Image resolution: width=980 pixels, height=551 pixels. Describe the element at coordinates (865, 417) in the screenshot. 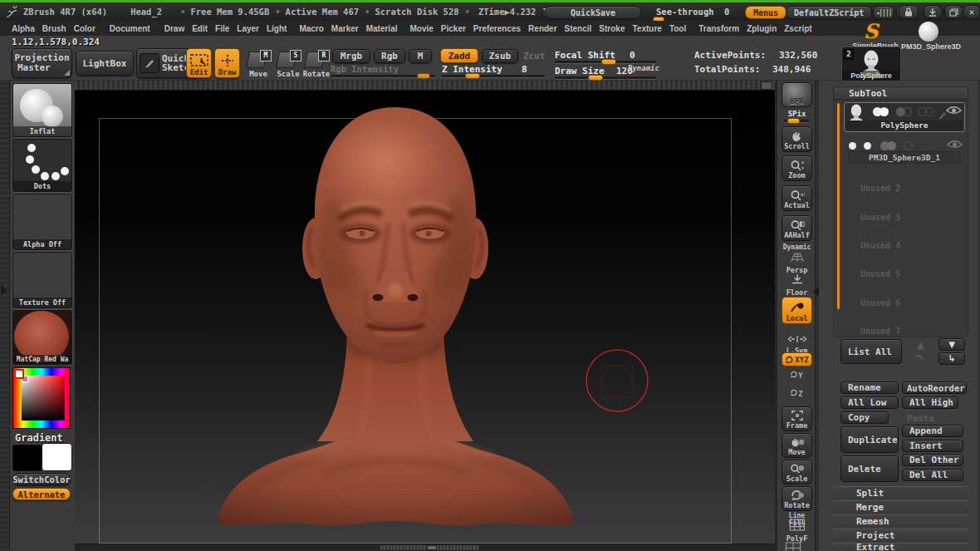

I see `copy-button: Copy` at that location.